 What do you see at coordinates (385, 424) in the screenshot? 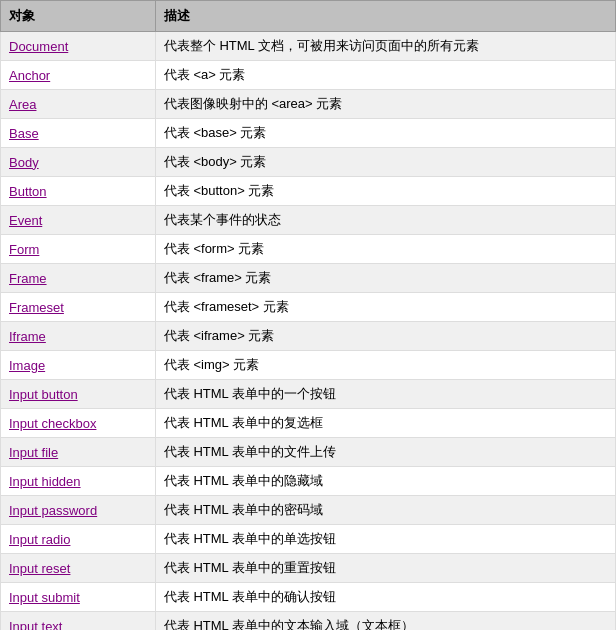
I see `object-description-cell: 代表 HTML 表单中的复选框` at bounding box center [385, 424].